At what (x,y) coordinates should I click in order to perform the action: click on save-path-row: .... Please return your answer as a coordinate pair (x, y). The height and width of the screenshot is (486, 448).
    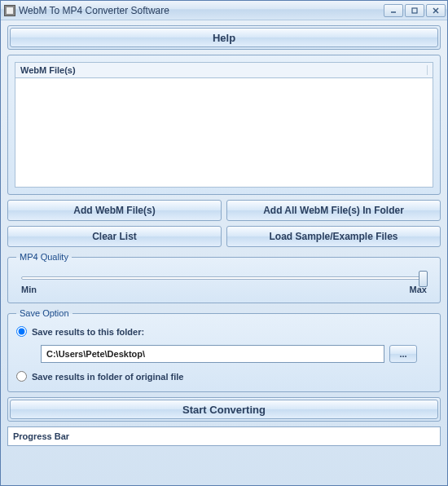
    Looking at the image, I should click on (224, 354).